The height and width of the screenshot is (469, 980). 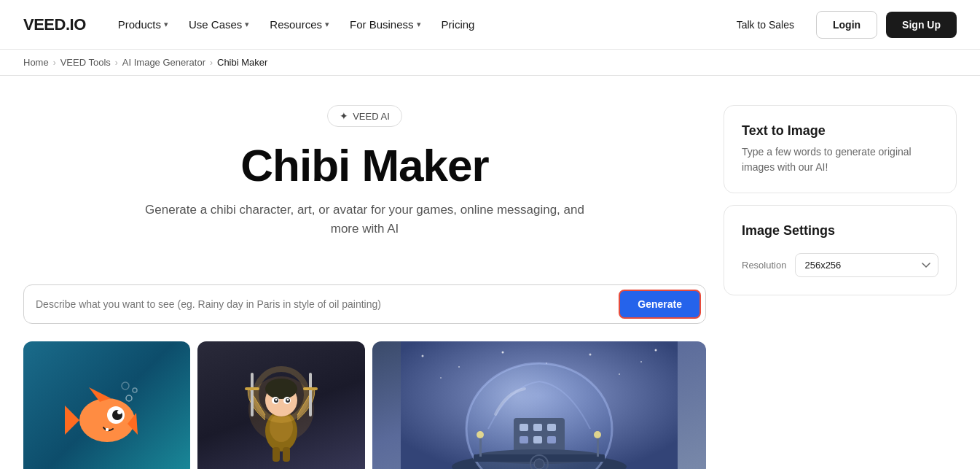 I want to click on generate-button: Generate, so click(x=660, y=304).